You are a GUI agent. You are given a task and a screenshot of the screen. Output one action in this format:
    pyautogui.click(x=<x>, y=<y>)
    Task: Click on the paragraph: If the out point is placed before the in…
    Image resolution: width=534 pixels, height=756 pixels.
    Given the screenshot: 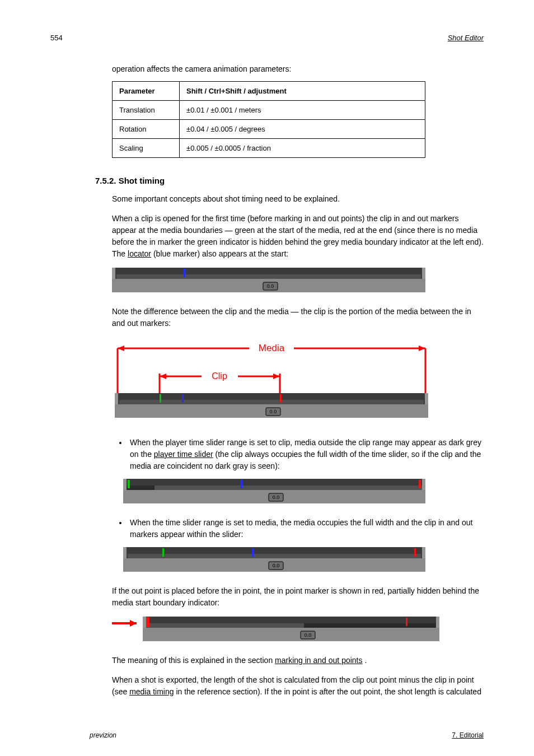 What is the action you would take?
    pyautogui.click(x=298, y=597)
    